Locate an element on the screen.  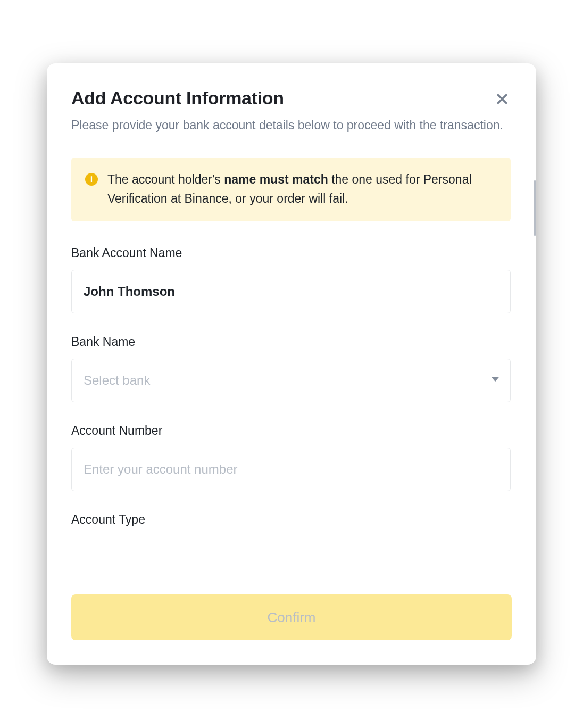
info-icon: i is located at coordinates (91, 179).